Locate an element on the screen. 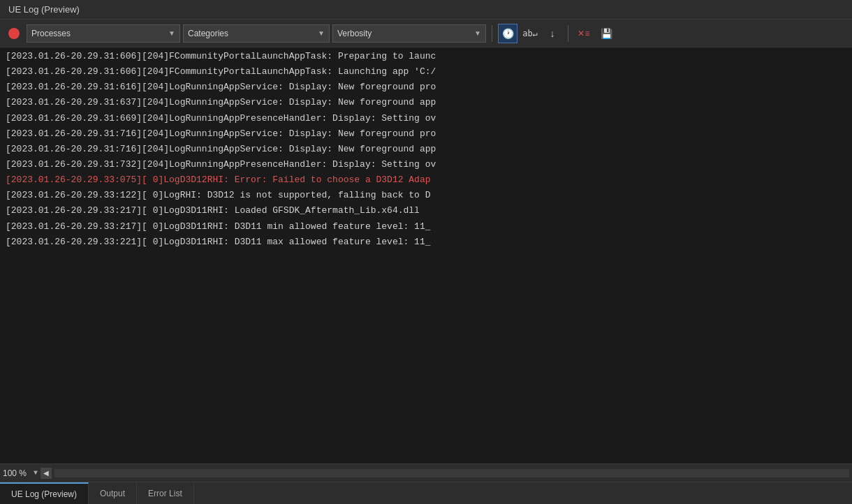 Image resolution: width=852 pixels, height=504 pixels. log-line: [2023.01.26-20.29.31:616][204]LogRunning… is located at coordinates (426, 87).